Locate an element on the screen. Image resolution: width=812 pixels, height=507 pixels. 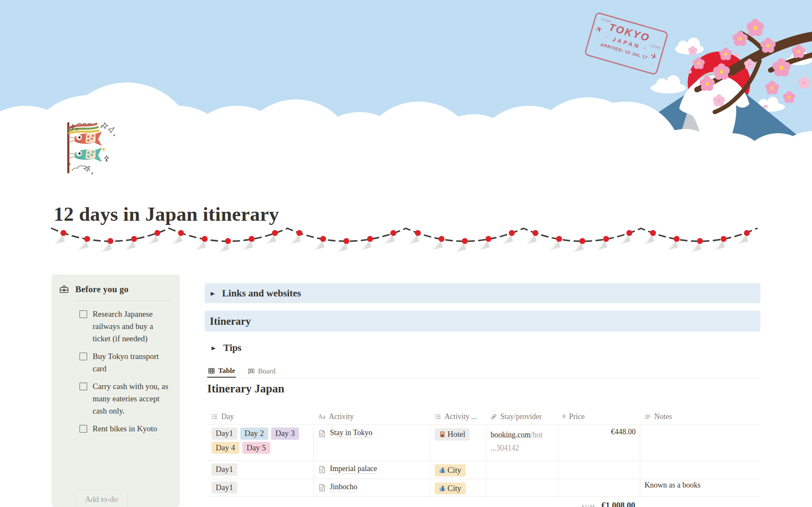
column-label: Stay/provider is located at coordinates (521, 417).